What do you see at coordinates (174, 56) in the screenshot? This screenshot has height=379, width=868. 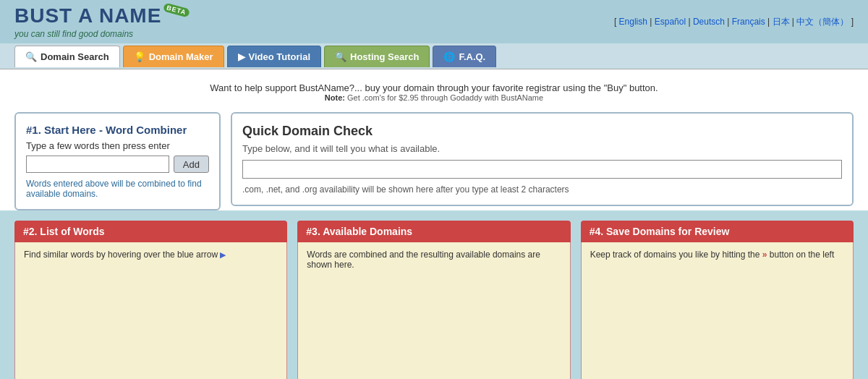 I see `tab-domain-maker: 💡 Domain Maker` at bounding box center [174, 56].